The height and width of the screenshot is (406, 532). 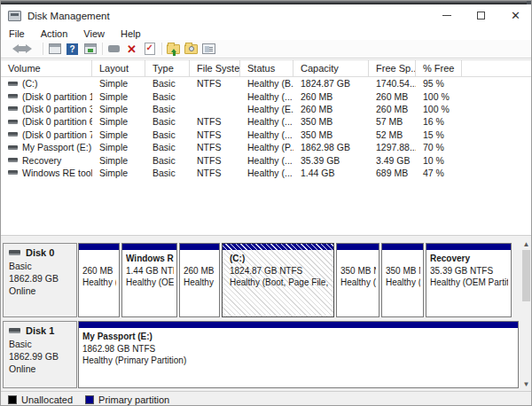 What do you see at coordinates (403, 280) in the screenshot?
I see `partition-disk0-p7: 350 MB N Healthy (` at bounding box center [403, 280].